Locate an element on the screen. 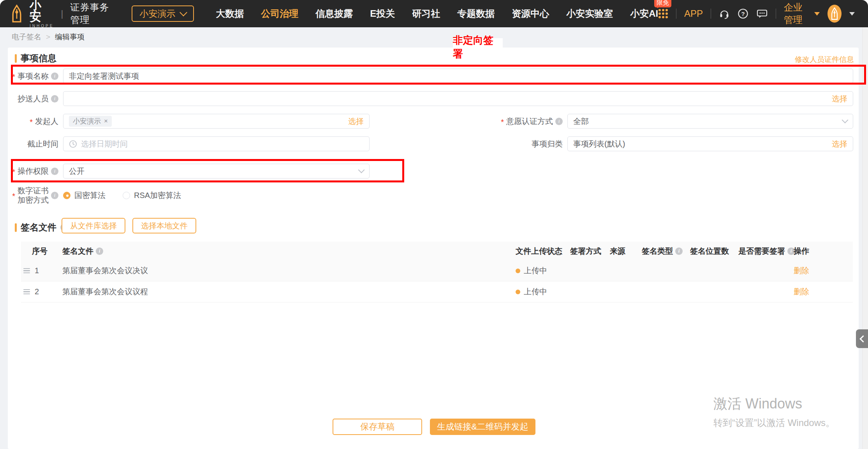  nav-menu-item-label: 小安实验室 is located at coordinates (590, 13).